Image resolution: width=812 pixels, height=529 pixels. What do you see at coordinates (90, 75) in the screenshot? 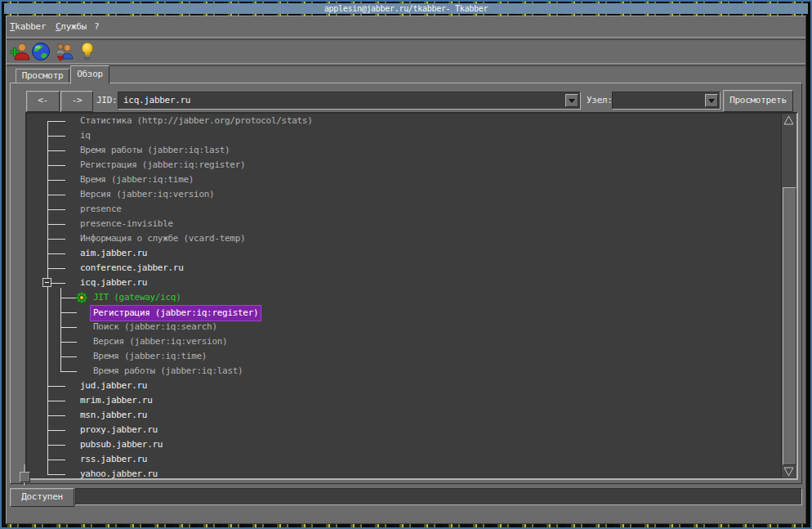
I see `tab-obzor: Обзор` at bounding box center [90, 75].